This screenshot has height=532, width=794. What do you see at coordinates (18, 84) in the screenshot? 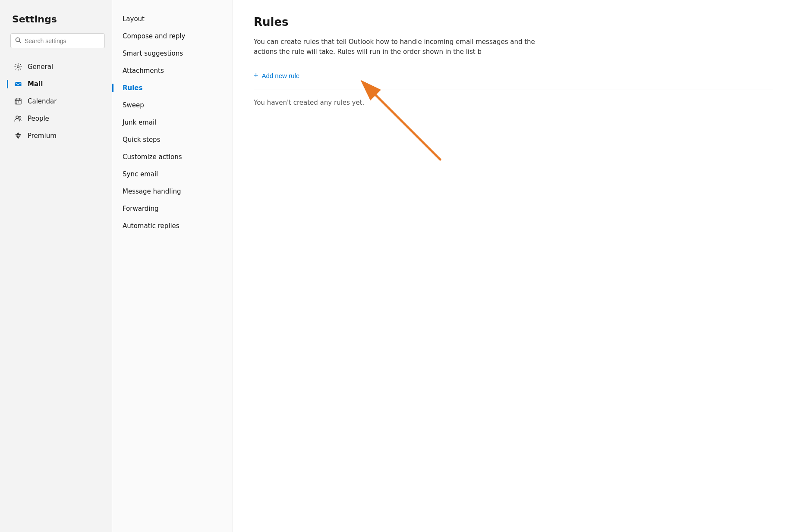
I see `mail-icon` at bounding box center [18, 84].